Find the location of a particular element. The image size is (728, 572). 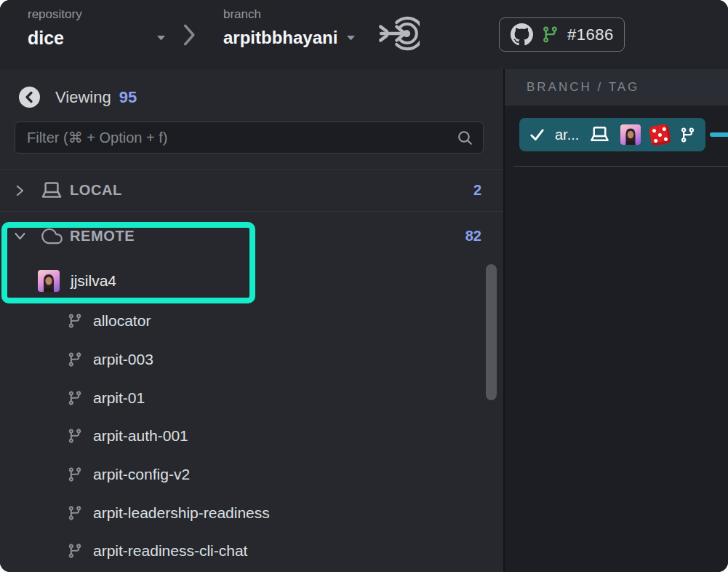

branch-label: branch is located at coordinates (289, 15).